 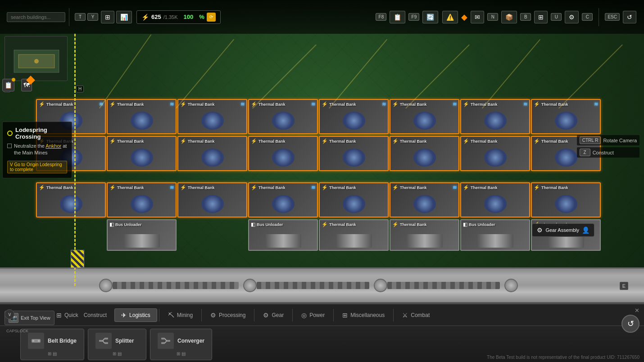 I want to click on tb-label-14: Thermal Bank, so click(x=413, y=141).